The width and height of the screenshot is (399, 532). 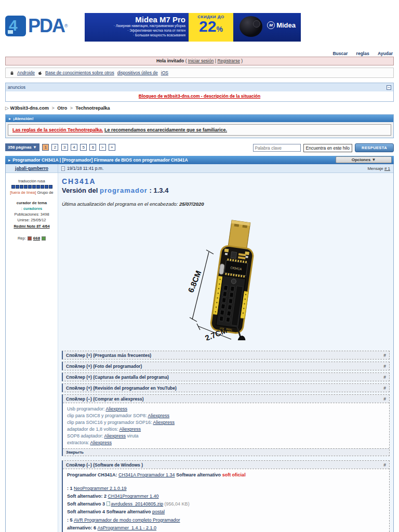 I want to click on breadcrumb-category: Otro, so click(x=62, y=108).